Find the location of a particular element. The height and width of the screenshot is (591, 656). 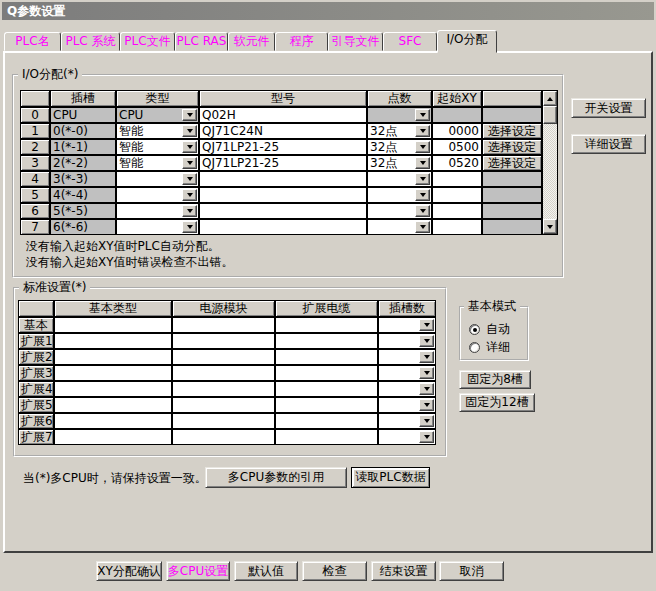

check-button: 检查 is located at coordinates (334, 571).